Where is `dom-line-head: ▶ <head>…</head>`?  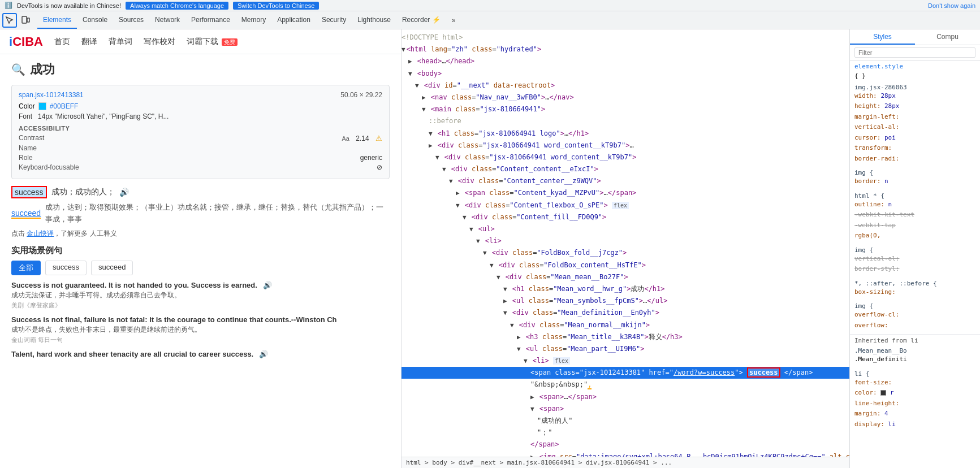 dom-line-head: ▶ <head>…</head> is located at coordinates (625, 61).